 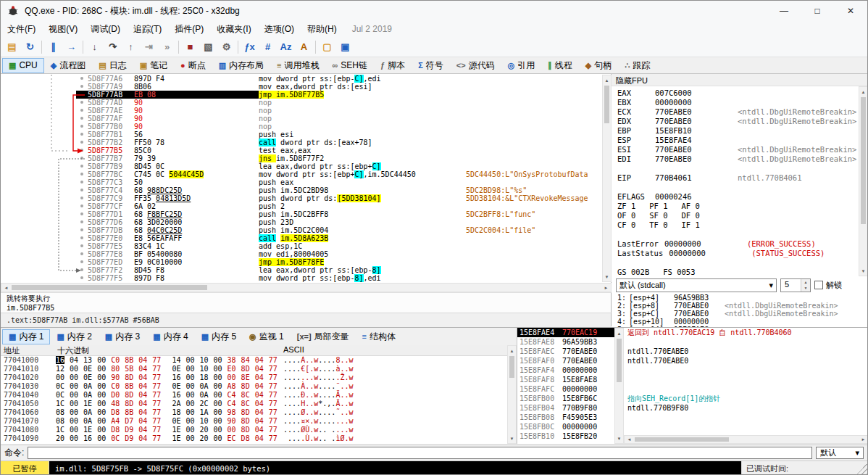 I want to click on disasm-address: 5D8F77B7, so click(x=110, y=158).